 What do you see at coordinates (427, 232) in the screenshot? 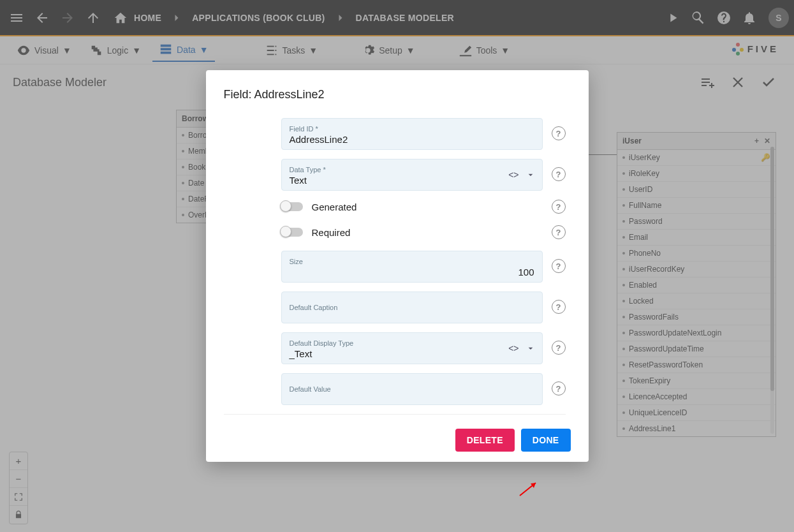
I see `toggle-label: Required` at bounding box center [427, 232].